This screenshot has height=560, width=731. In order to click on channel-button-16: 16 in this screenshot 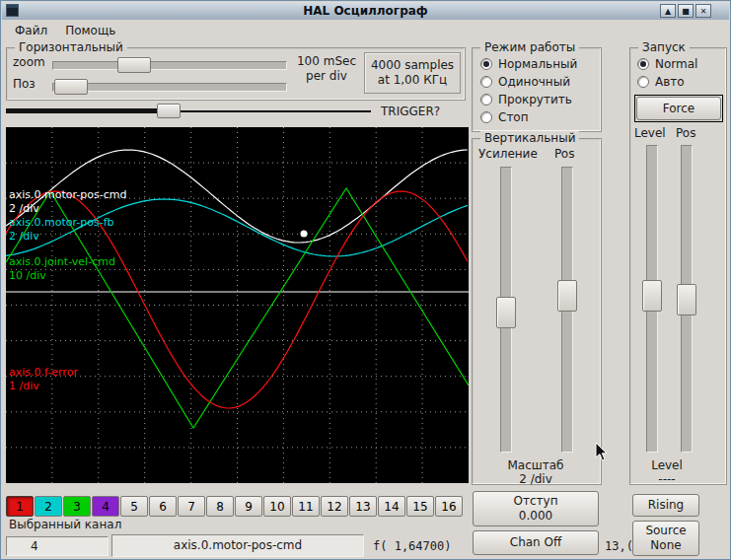, I will do `click(449, 507)`.